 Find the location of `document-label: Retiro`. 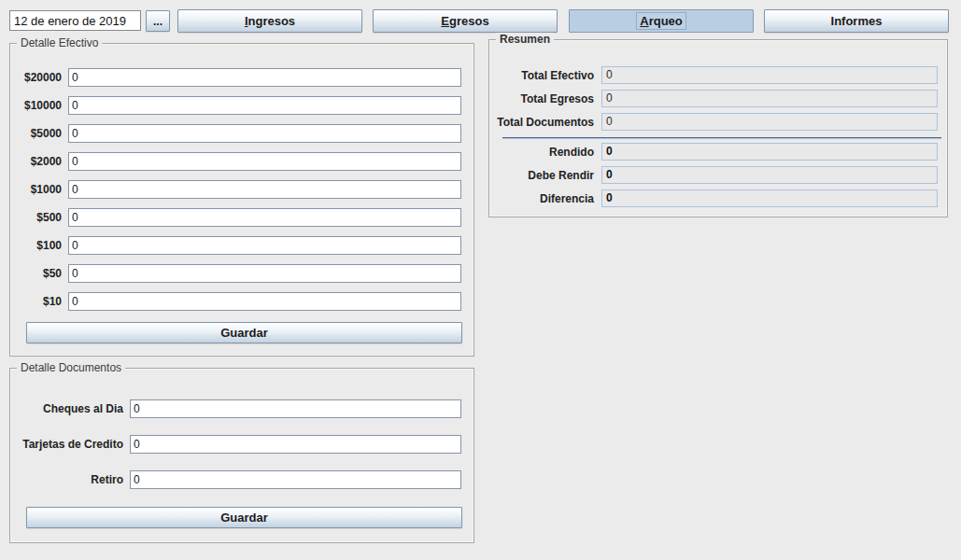

document-label: Retiro is located at coordinates (67, 480).